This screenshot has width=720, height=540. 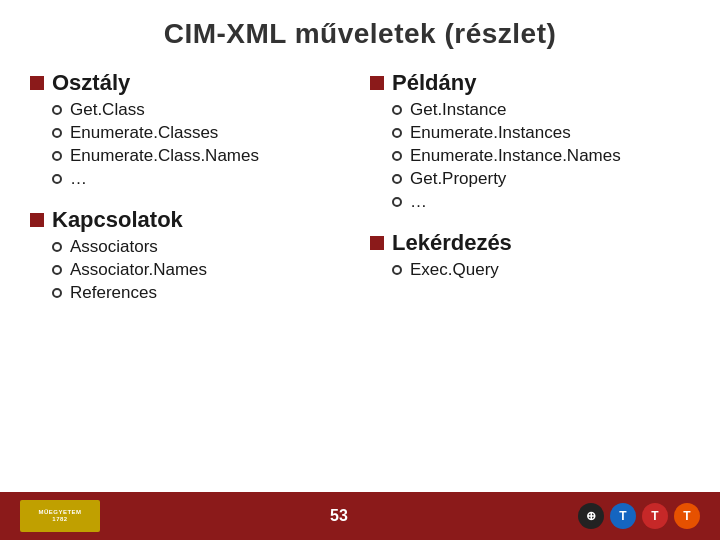 I want to click on section-lekerdezés: Lekérdezés Exec.Query, so click(x=530, y=260).